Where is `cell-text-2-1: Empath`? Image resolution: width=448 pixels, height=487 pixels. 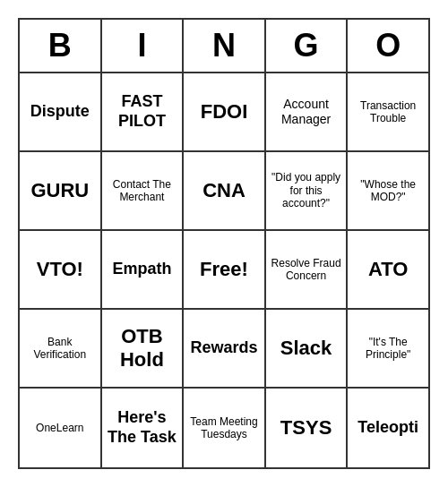 cell-text-2-1: Empath is located at coordinates (142, 269).